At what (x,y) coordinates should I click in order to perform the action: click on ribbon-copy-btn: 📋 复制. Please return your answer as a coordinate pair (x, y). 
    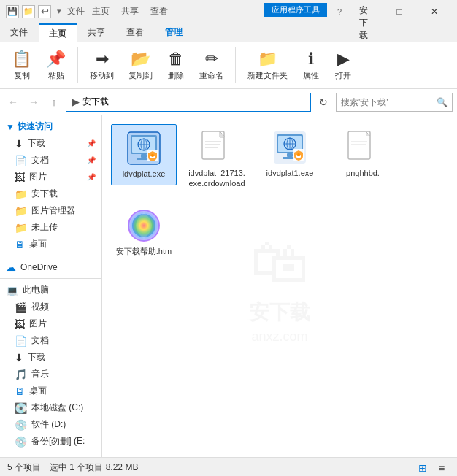
    Looking at the image, I should click on (22, 66).